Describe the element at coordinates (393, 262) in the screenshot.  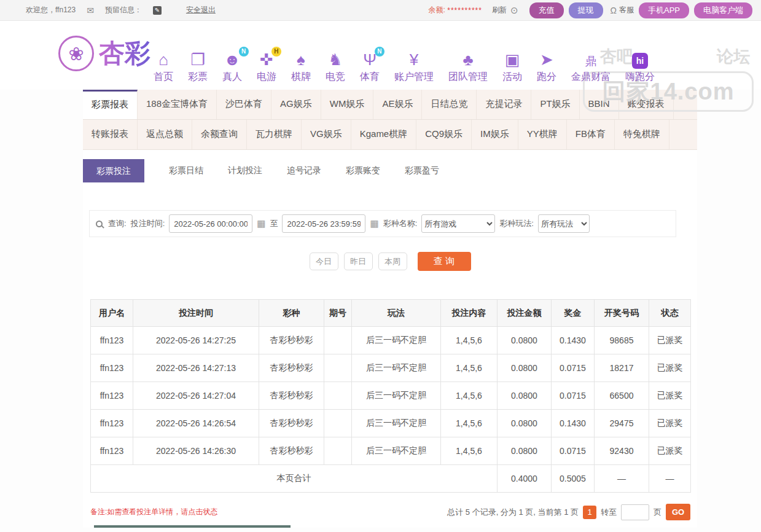
I see `this-week-button: 本周` at that location.